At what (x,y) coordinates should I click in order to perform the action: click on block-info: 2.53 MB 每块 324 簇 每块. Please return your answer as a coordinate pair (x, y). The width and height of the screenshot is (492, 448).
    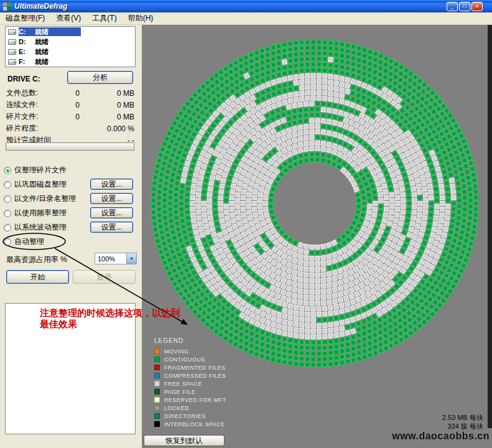
    Looking at the image, I should click on (463, 422).